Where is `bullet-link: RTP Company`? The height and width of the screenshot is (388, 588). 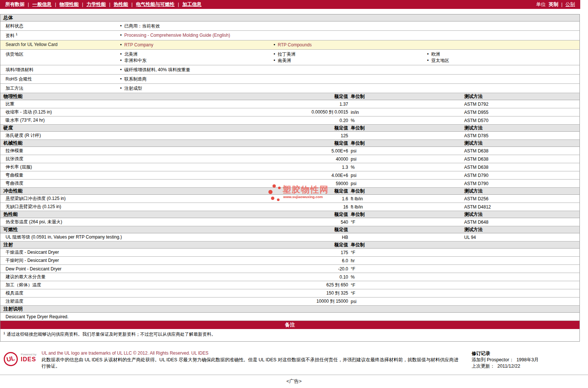
bullet-link: RTP Company is located at coordinates (139, 45).